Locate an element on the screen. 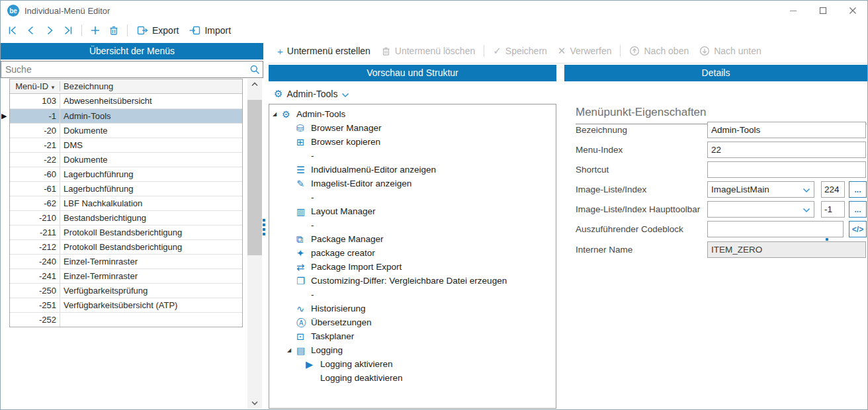 This screenshot has width=868, height=410. tree-item-admin-tools: ◢⚙Admin-Tools is located at coordinates (413, 114).